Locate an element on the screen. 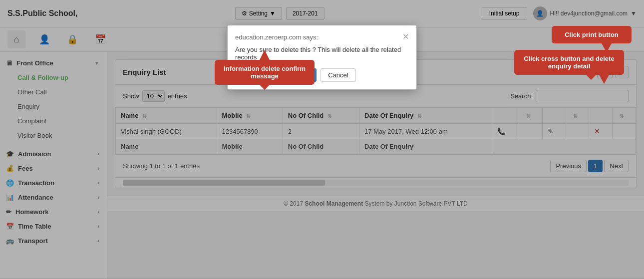 Image resolution: width=644 pixels, height=279 pixels. modal-titlebar: education.zeroerp.com says: ✕ is located at coordinates (322, 37).